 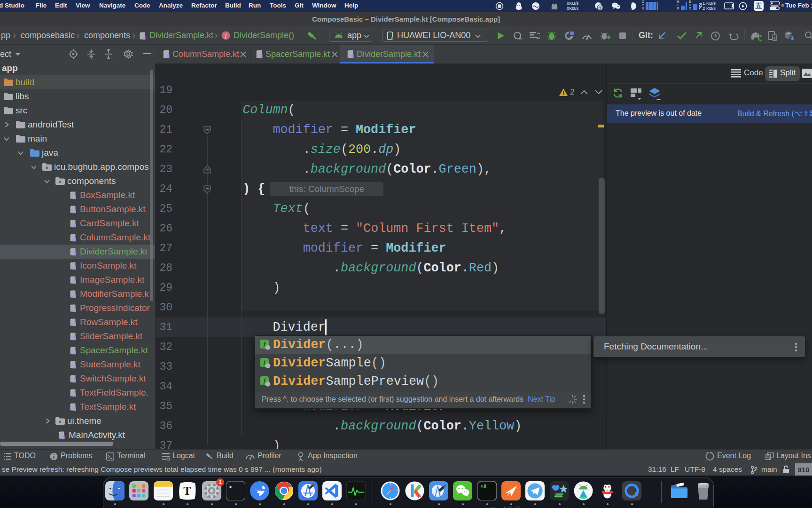 What do you see at coordinates (187, 491) in the screenshot?
I see `svg-text: T` at bounding box center [187, 491].